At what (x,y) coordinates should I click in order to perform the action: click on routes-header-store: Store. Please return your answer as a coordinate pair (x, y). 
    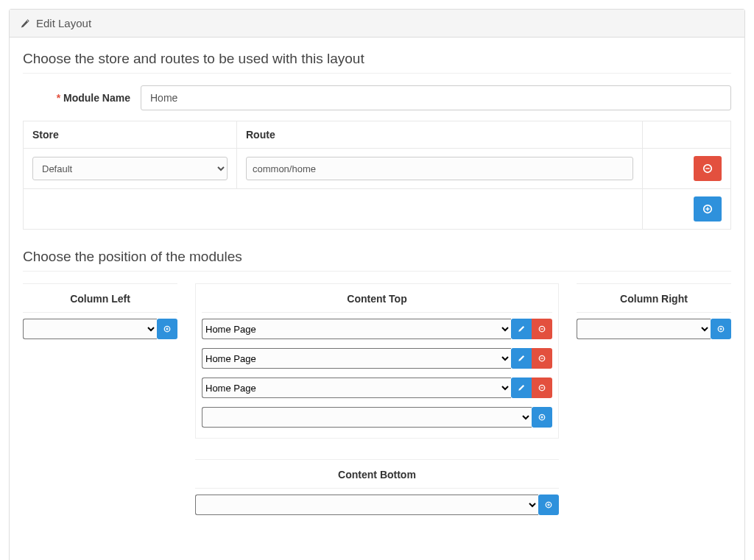
    Looking at the image, I should click on (130, 135).